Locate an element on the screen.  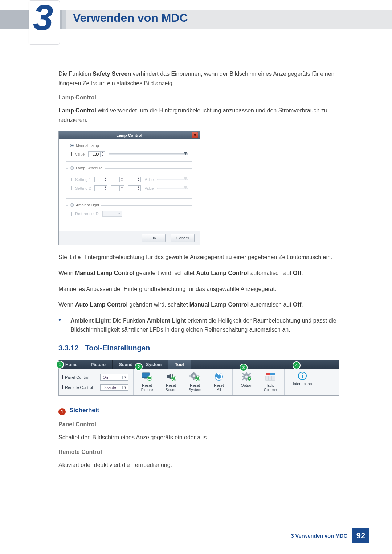
dialog-title: Lamp Control is located at coordinates (129, 135).